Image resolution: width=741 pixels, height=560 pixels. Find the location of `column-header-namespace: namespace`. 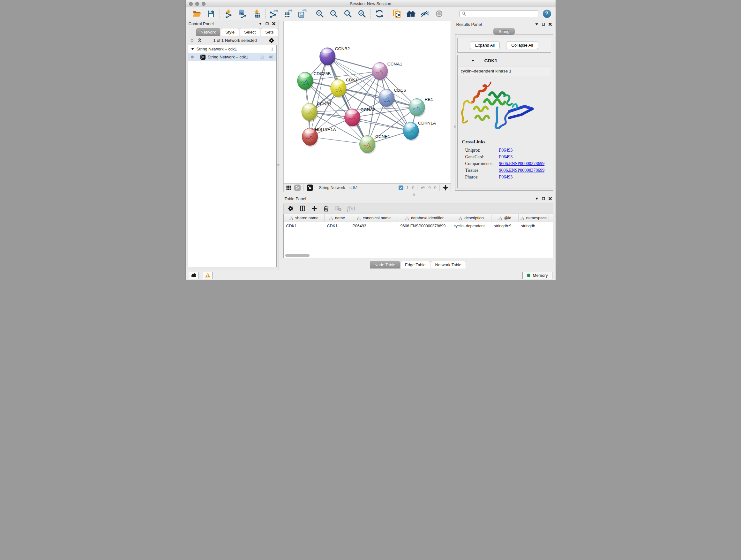

column-header-namespace: namespace is located at coordinates (534, 218).